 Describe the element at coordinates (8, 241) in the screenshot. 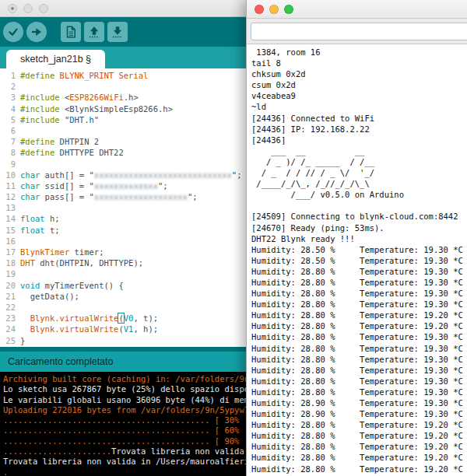

I see `line-number: 16` at that location.